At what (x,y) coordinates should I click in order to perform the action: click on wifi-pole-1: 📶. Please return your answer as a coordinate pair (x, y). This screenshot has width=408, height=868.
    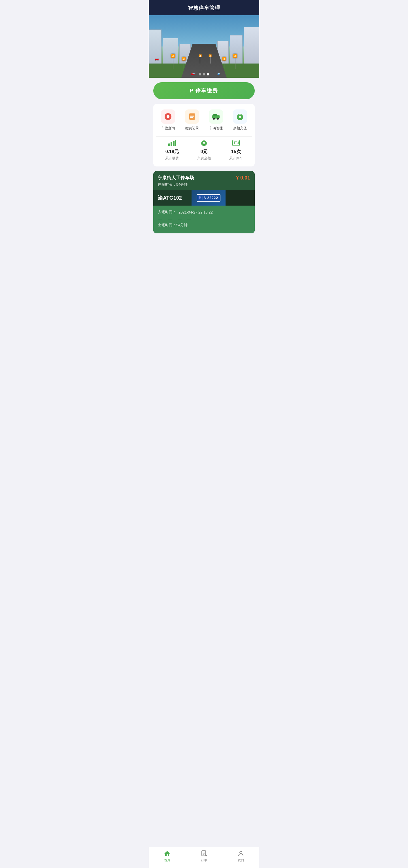
    Looking at the image, I should click on (173, 61).